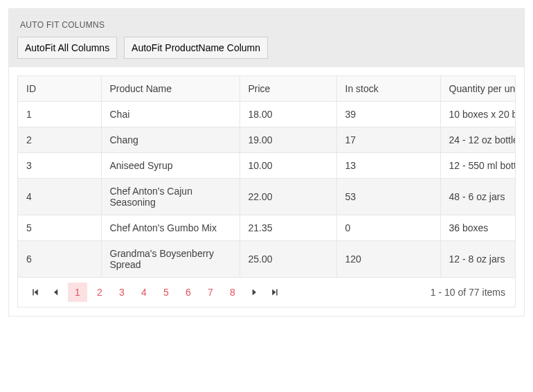  Describe the element at coordinates (288, 259) in the screenshot. I see `cell-price: 25.00` at that location.